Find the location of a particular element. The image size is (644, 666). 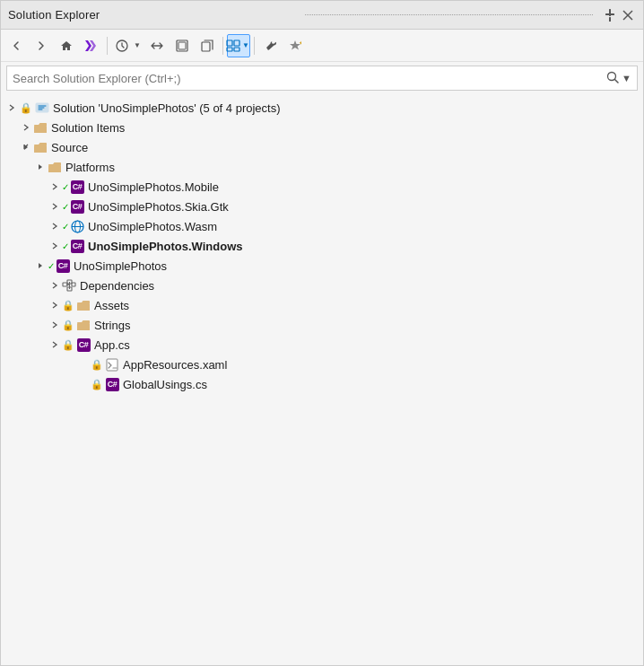

assets-row: 🔒 Assets is located at coordinates (322, 305).